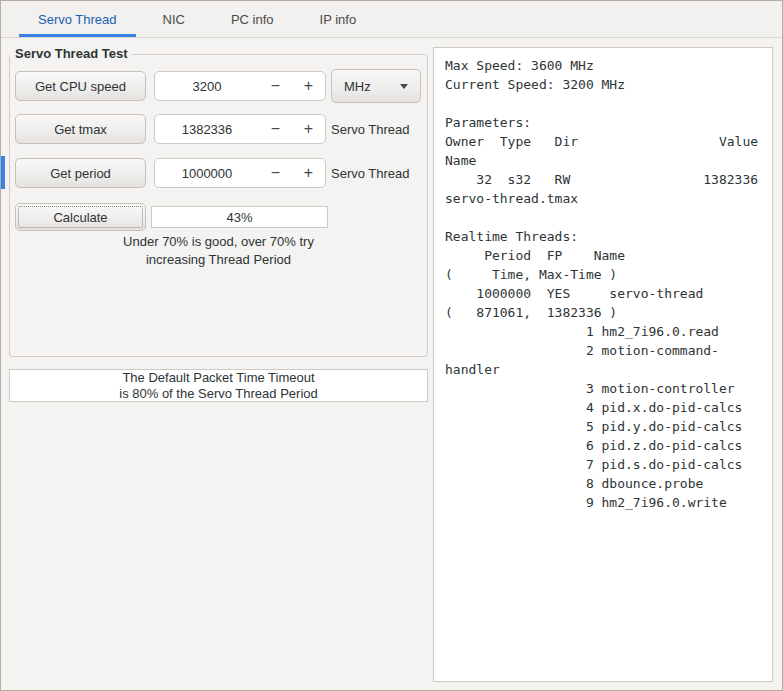 The image size is (783, 691). What do you see at coordinates (80, 86) in the screenshot?
I see `get-cpu-speed-label: Get CPU speed` at bounding box center [80, 86].